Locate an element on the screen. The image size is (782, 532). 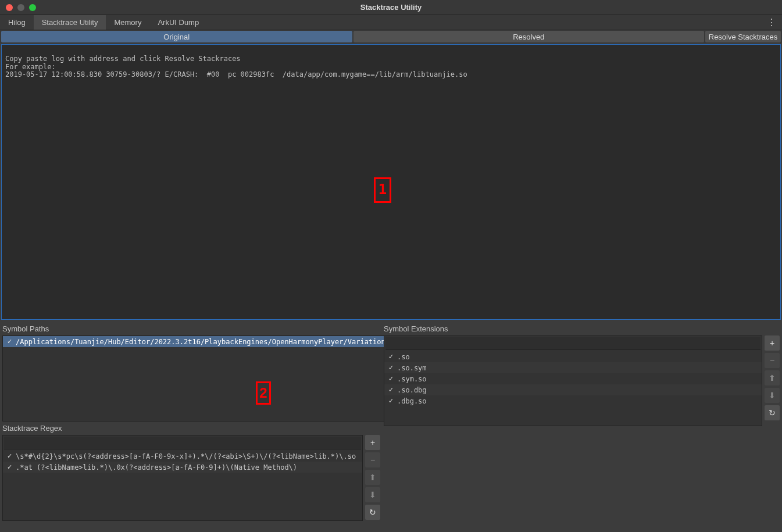
extension-text: .so.dbg is located at coordinates (412, 390).